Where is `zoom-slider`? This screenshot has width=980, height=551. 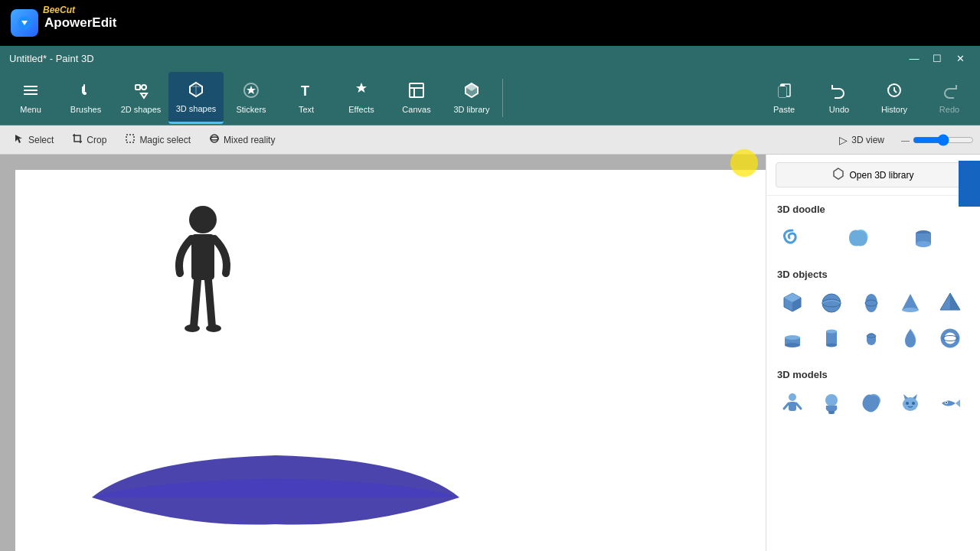
zoom-slider is located at coordinates (943, 140).